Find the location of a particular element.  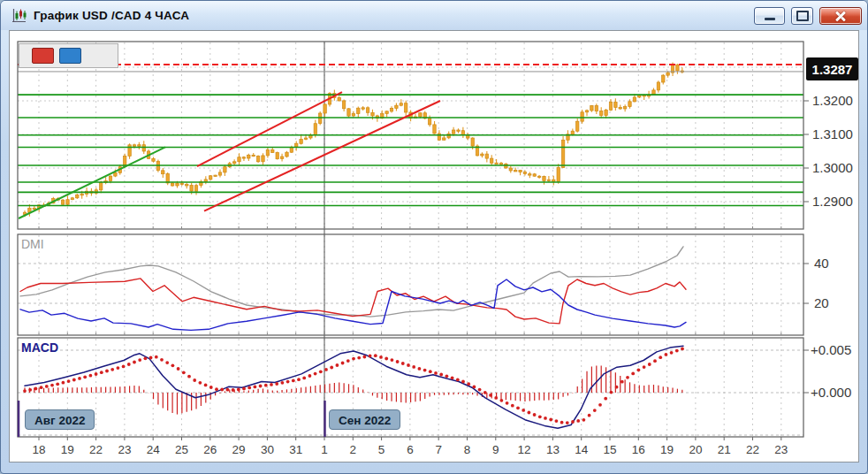

blue-marker-button is located at coordinates (71, 56).